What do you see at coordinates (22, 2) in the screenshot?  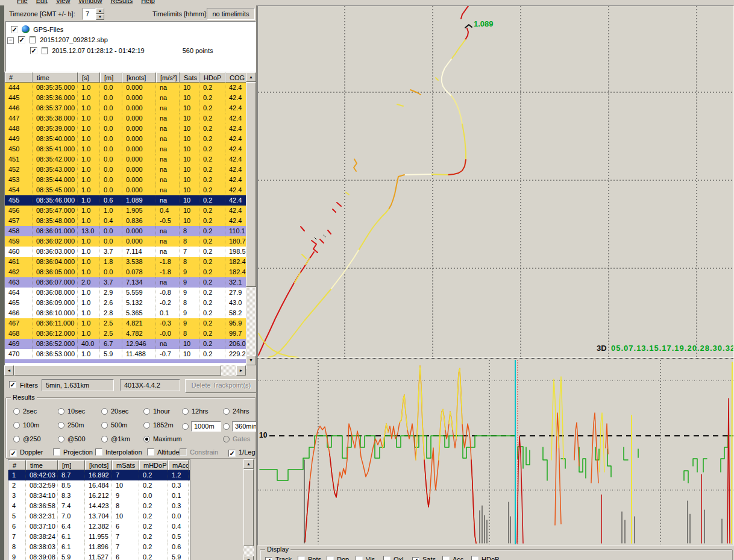 I see `menu-item-file: File` at bounding box center [22, 2].